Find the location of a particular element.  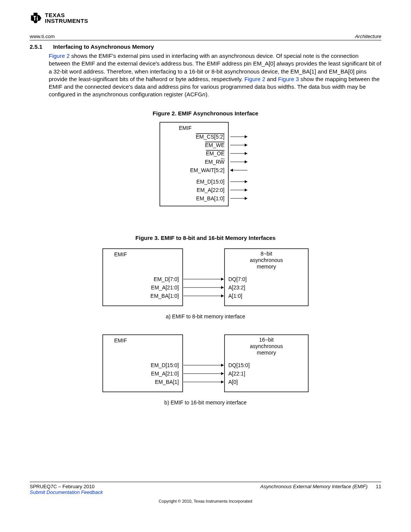

svg-text: EM_RW is located at coordinates (215, 162).